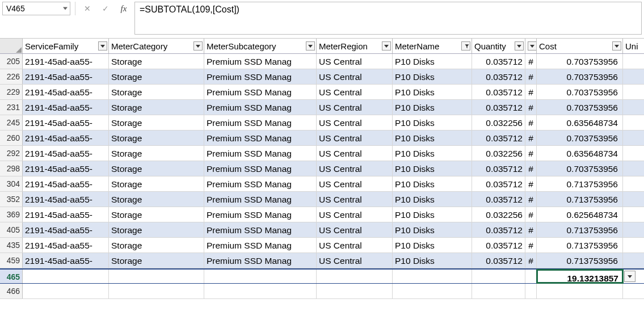 This screenshot has width=644, height=324. I want to click on accept-button: ✓, so click(106, 9).